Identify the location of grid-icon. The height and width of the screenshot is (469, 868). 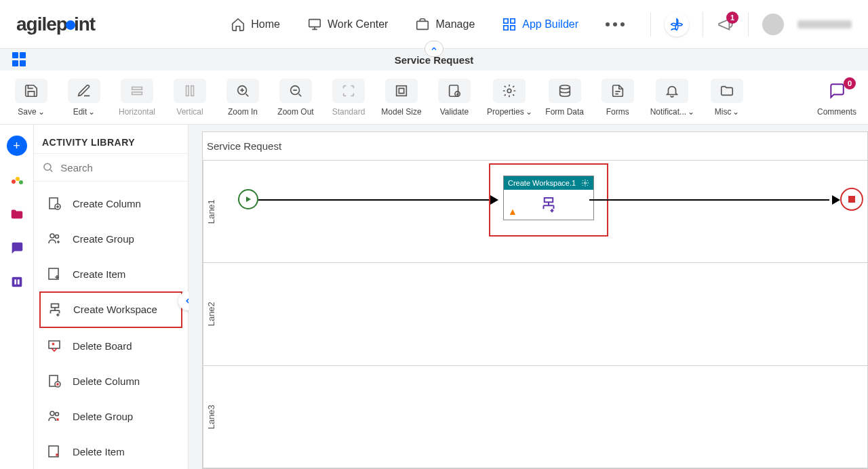
(20, 60).